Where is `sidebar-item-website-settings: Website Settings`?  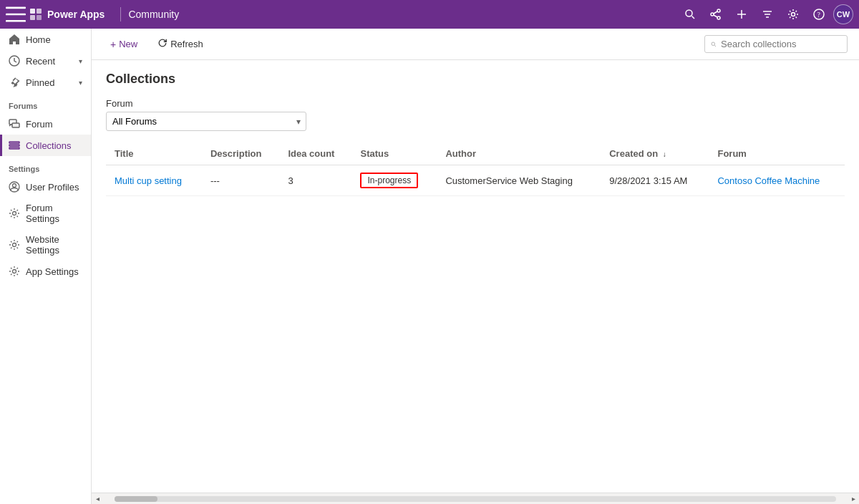
sidebar-item-website-settings: Website Settings is located at coordinates (46, 245).